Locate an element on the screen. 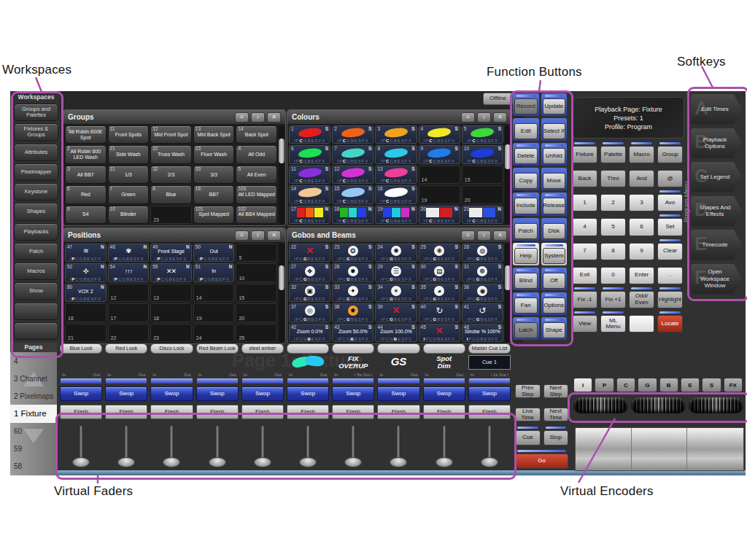 This screenshot has height=560, width=747. workspace-button-keystone: Keystone is located at coordinates (36, 192).